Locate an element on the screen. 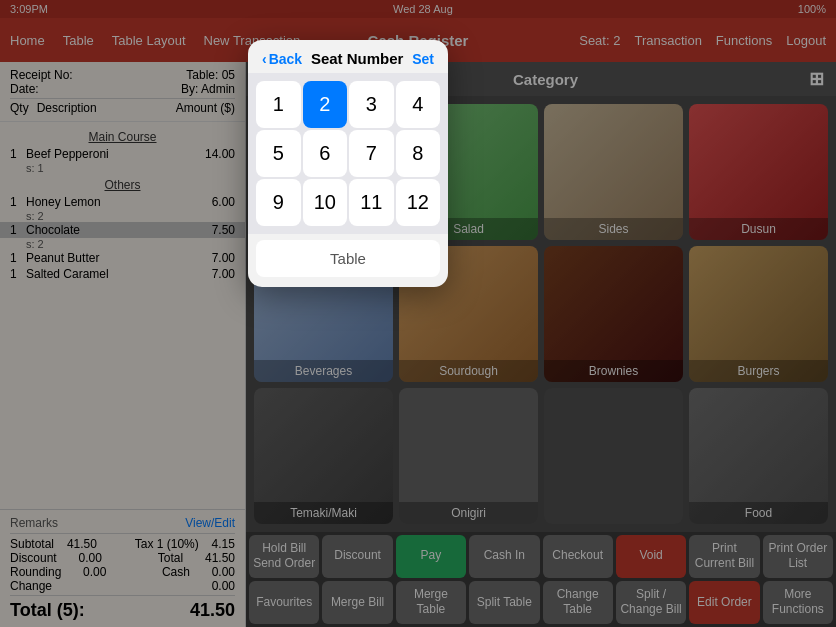 The width and height of the screenshot is (836, 627). modal-header: ‹ Back Seat Number Set is located at coordinates (348, 56).